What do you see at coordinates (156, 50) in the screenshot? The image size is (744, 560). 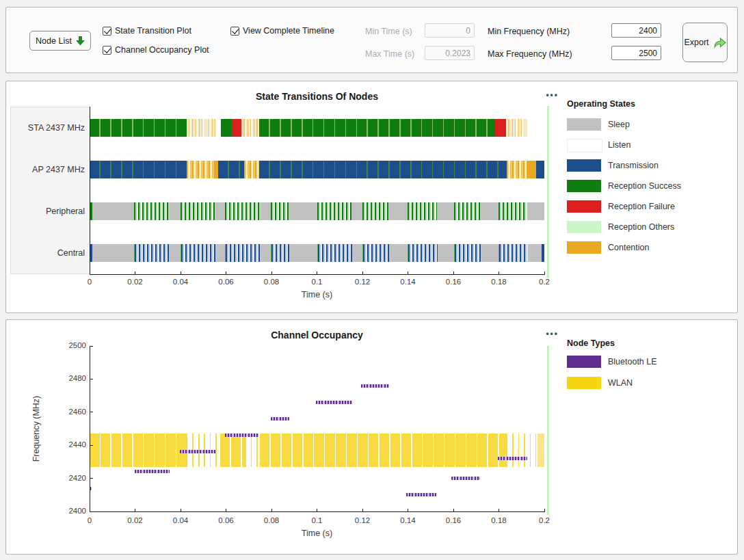 I see `checkbox-channel-occupancy-plot: Channel Occupancy Plot` at bounding box center [156, 50].